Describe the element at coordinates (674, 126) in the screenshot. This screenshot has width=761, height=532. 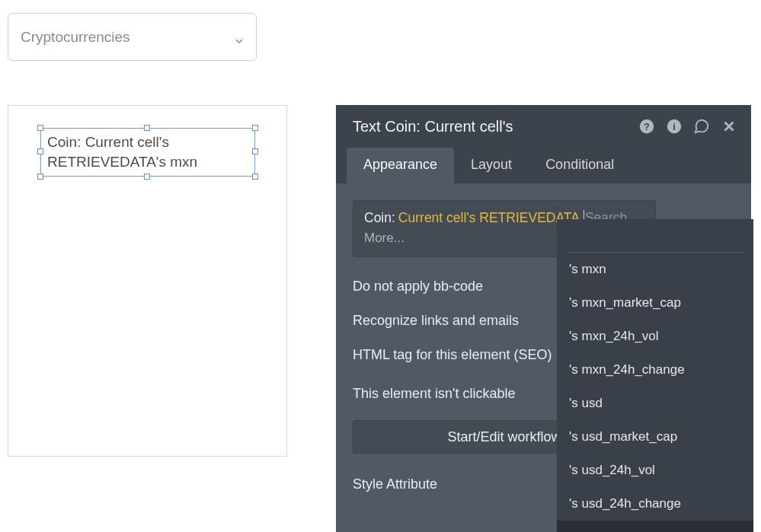
I see `info-icon: i` at that location.